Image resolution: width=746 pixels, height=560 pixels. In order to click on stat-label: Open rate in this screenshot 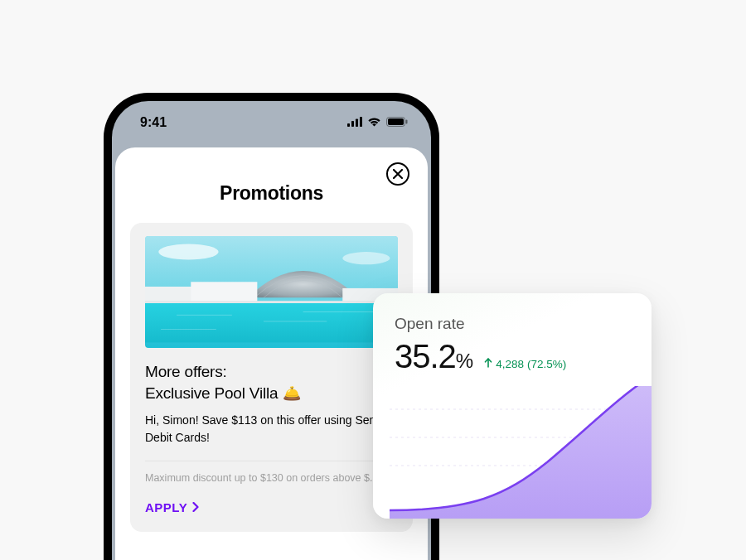, I will do `click(512, 324)`.